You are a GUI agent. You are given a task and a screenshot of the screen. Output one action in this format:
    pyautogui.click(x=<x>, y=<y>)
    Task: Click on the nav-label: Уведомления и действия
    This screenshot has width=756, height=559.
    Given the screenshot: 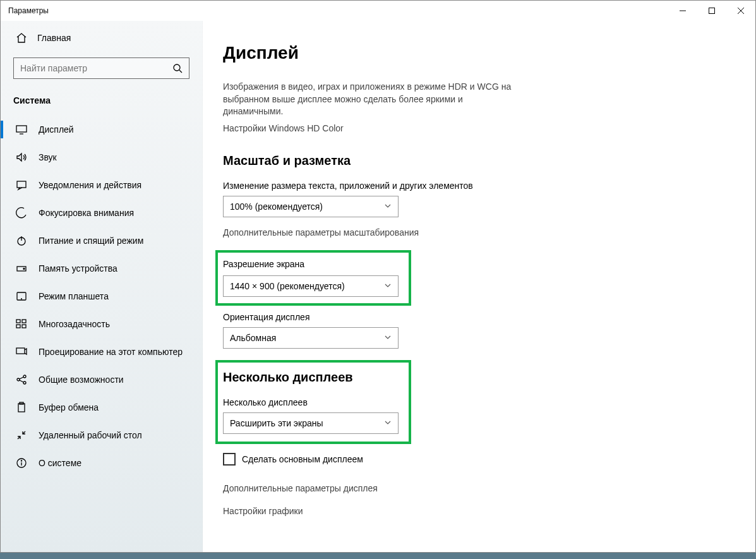 What is the action you would take?
    pyautogui.click(x=90, y=185)
    